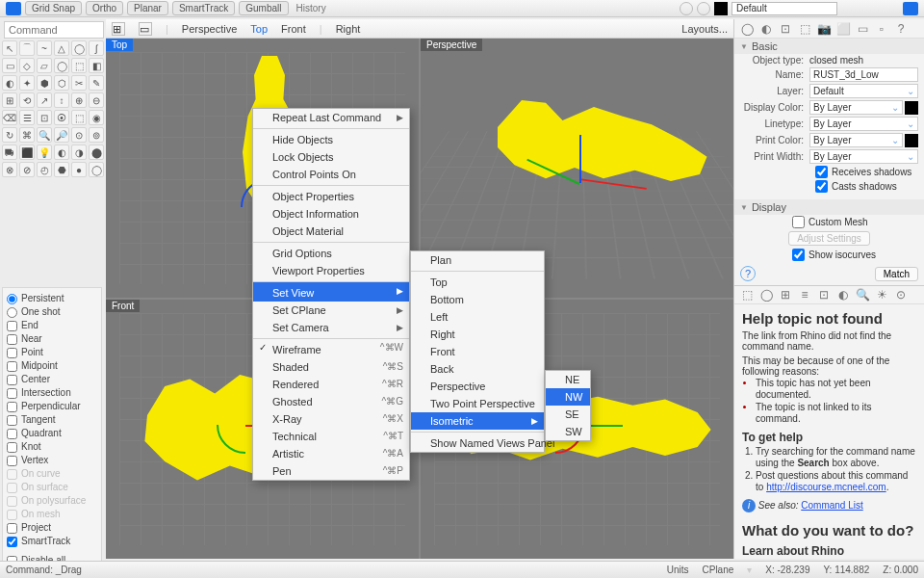 This screenshot has height=578, width=924. I want to click on tool-button-0: ↖, so click(10, 48).